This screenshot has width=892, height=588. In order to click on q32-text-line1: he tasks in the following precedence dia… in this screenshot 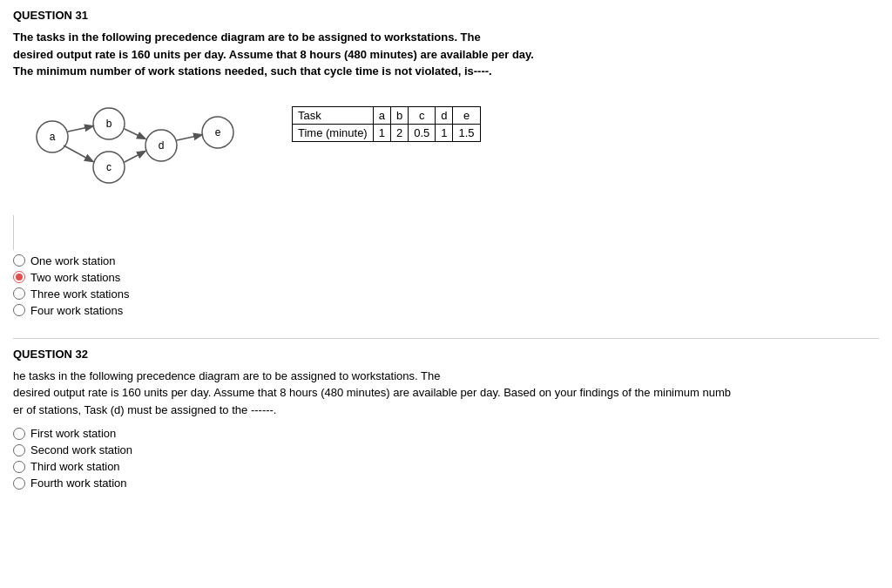, I will do `click(226, 376)`.